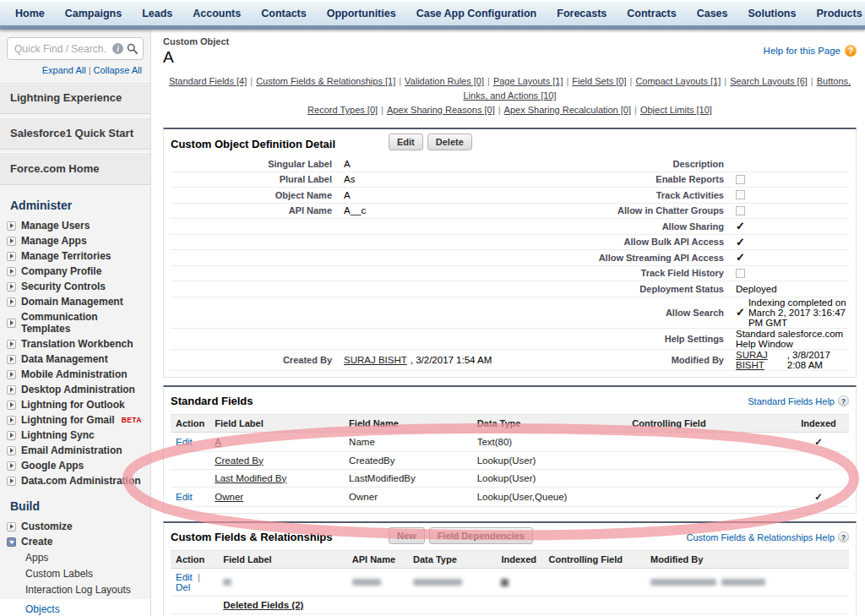 This screenshot has width=865, height=616. Describe the element at coordinates (75, 481) in the screenshot. I see `sidebar-item-data-com-administration: Data.com Administration` at that location.